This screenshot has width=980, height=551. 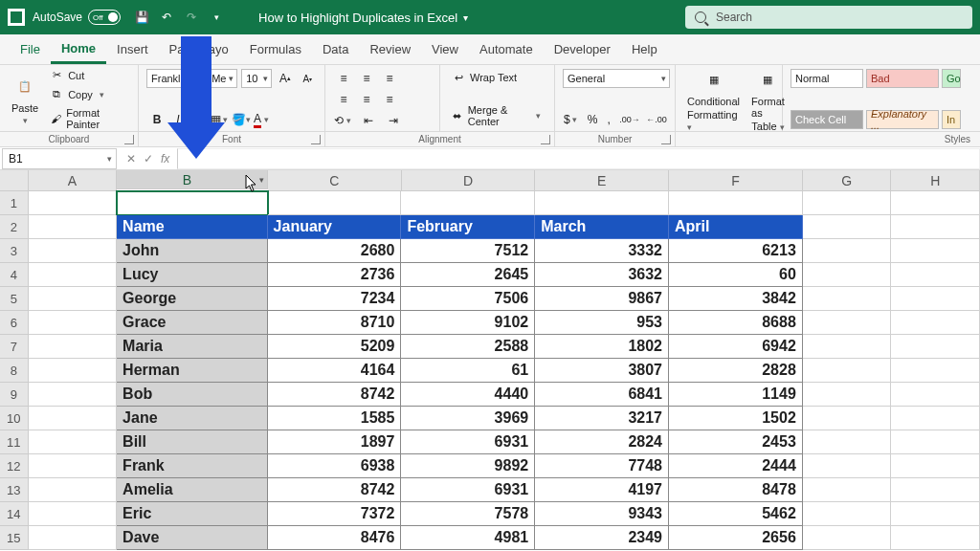 What do you see at coordinates (368, 121) in the screenshot?
I see `decrease-indent-icon: ⇤` at bounding box center [368, 121].